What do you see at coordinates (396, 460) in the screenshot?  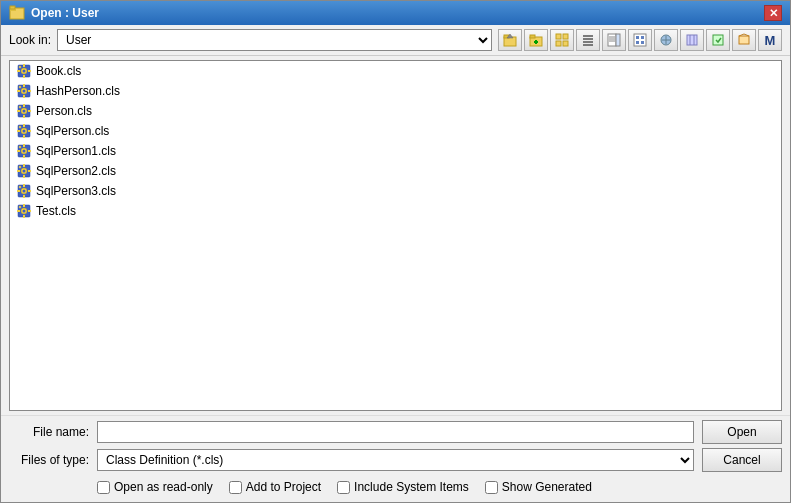 I see `files-of-type-combo-wrapper: Class Definition (*.cls)` at bounding box center [396, 460].